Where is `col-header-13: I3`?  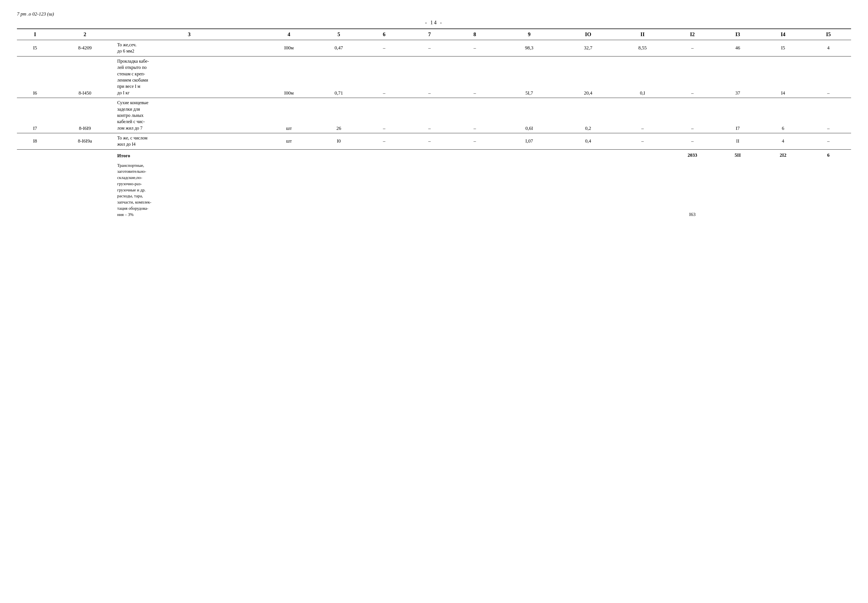
col-header-13: I3 is located at coordinates (738, 35).